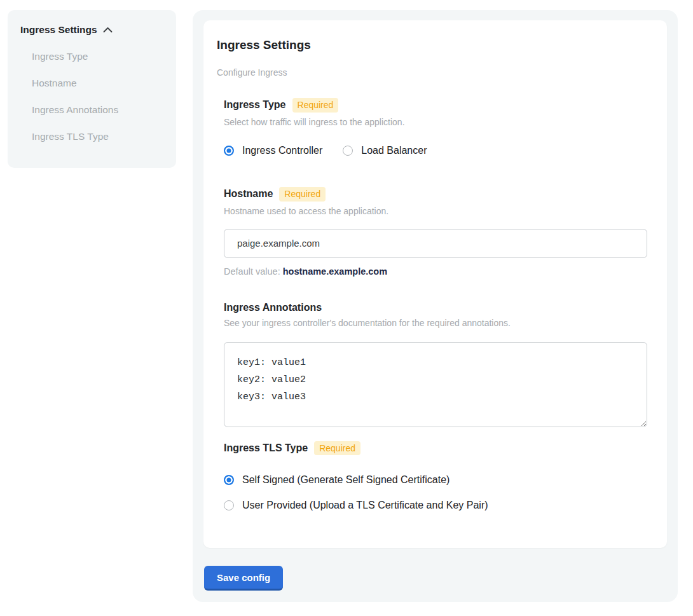  What do you see at coordinates (108, 30) in the screenshot?
I see `chevron-up-icon` at bounding box center [108, 30].